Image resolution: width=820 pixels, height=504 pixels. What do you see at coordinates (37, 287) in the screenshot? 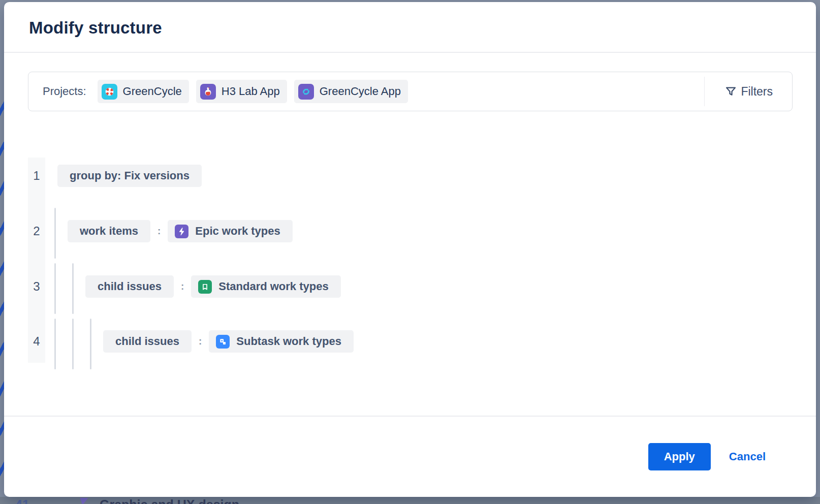
I see `row-number: 3` at bounding box center [37, 287].